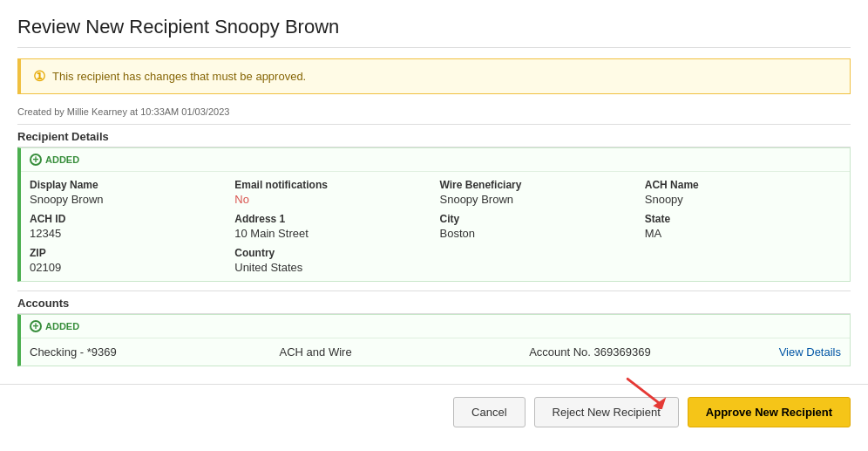 The width and height of the screenshot is (868, 451). Describe the element at coordinates (127, 234) in the screenshot. I see `field-value-ach-id: 12345` at that location.